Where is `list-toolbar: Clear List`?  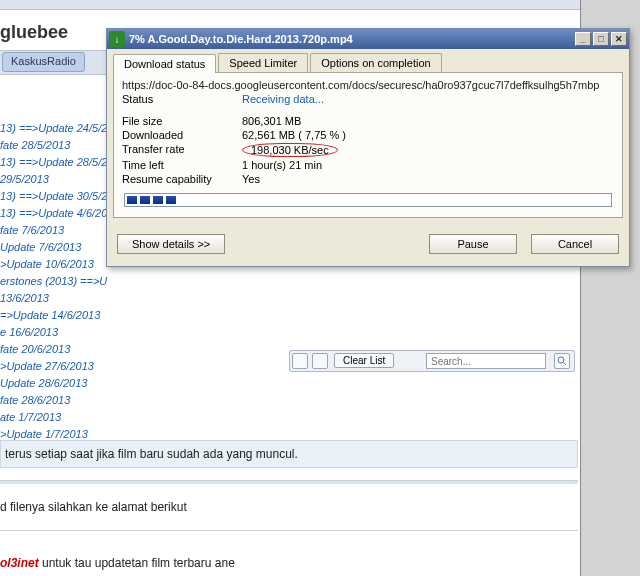
list-toolbar: Clear List is located at coordinates (432, 361).